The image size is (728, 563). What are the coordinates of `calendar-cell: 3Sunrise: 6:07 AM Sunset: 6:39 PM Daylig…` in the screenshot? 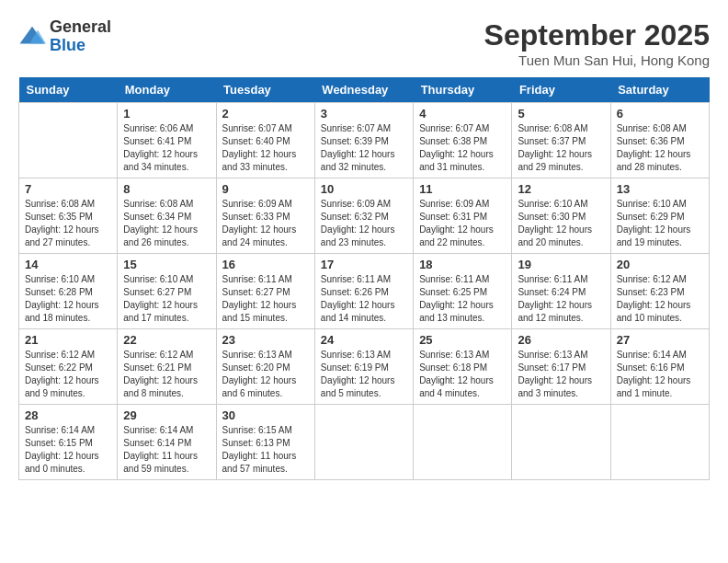 It's located at (364, 141).